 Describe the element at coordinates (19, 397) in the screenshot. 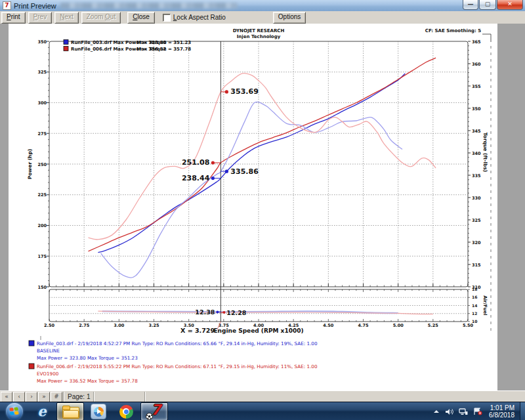

I see `prev-page-nav-button: ‹` at that location.